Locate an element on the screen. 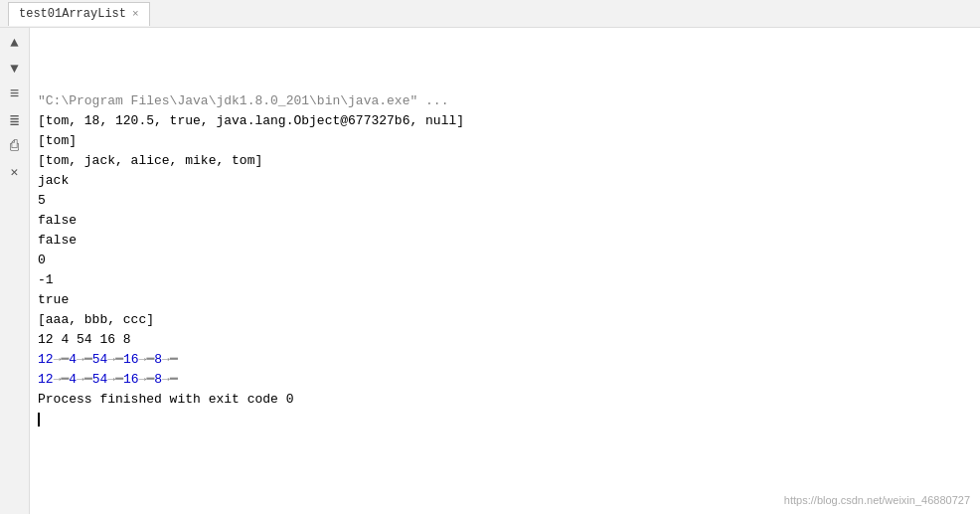 This screenshot has width=980, height=514. close-tab-button: × is located at coordinates (135, 14).